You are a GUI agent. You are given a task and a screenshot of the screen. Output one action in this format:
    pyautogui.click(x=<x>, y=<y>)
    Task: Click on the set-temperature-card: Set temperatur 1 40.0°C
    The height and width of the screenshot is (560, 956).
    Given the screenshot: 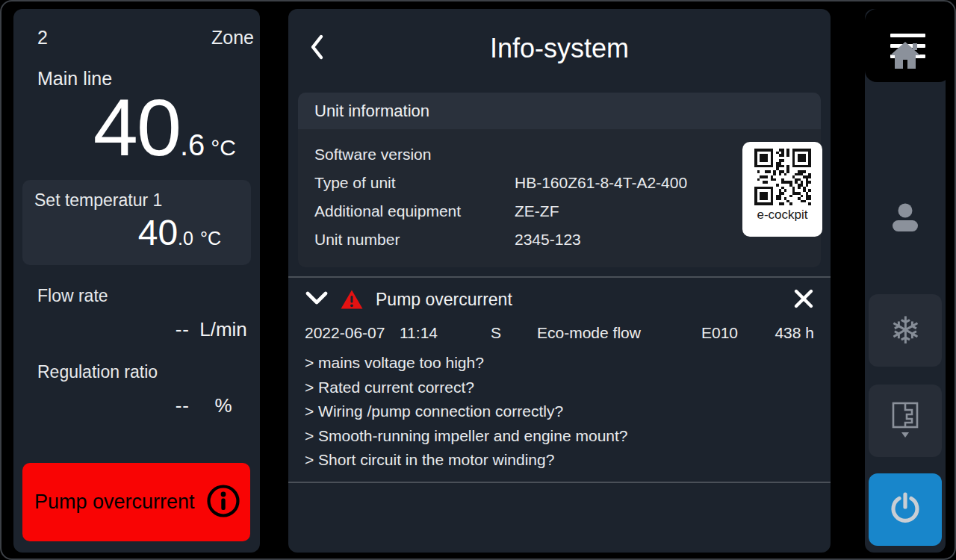 What is the action you would take?
    pyautogui.click(x=137, y=223)
    